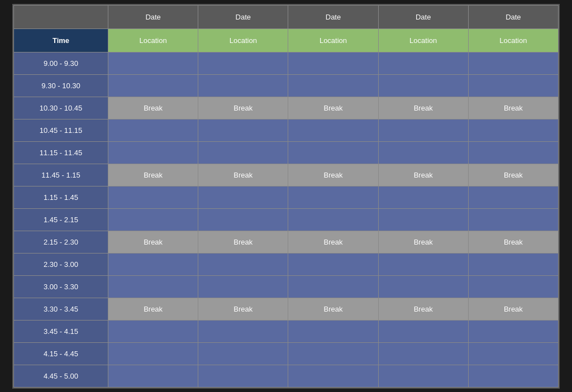  What do you see at coordinates (61, 219) in the screenshot?
I see `time-cell: 1.45 - 2.15` at bounding box center [61, 219].